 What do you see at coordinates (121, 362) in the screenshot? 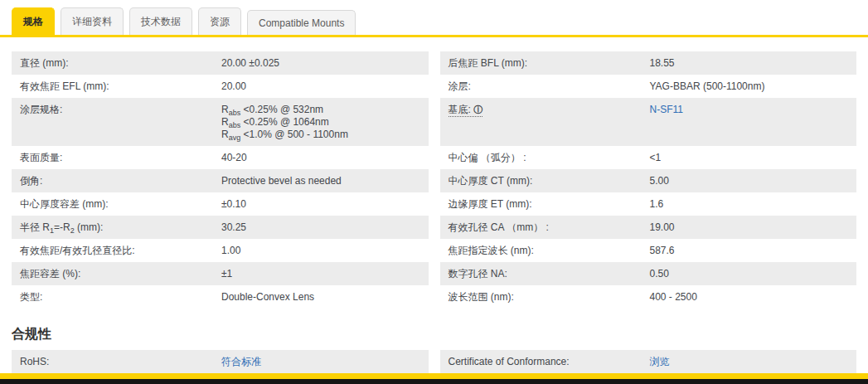
I see `rohs-label: RoHS:` at bounding box center [121, 362].